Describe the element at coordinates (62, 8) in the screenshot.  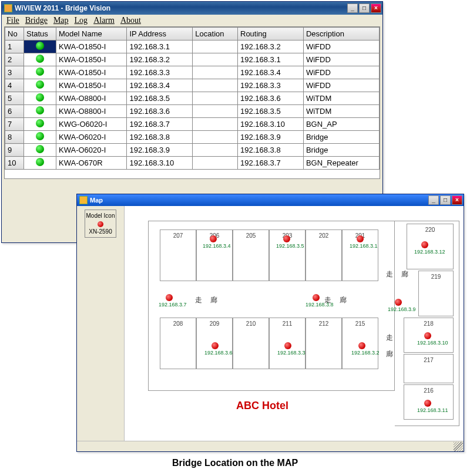
I see `window-title: WiVIEW 2011 - Bridge Vision` at that location.